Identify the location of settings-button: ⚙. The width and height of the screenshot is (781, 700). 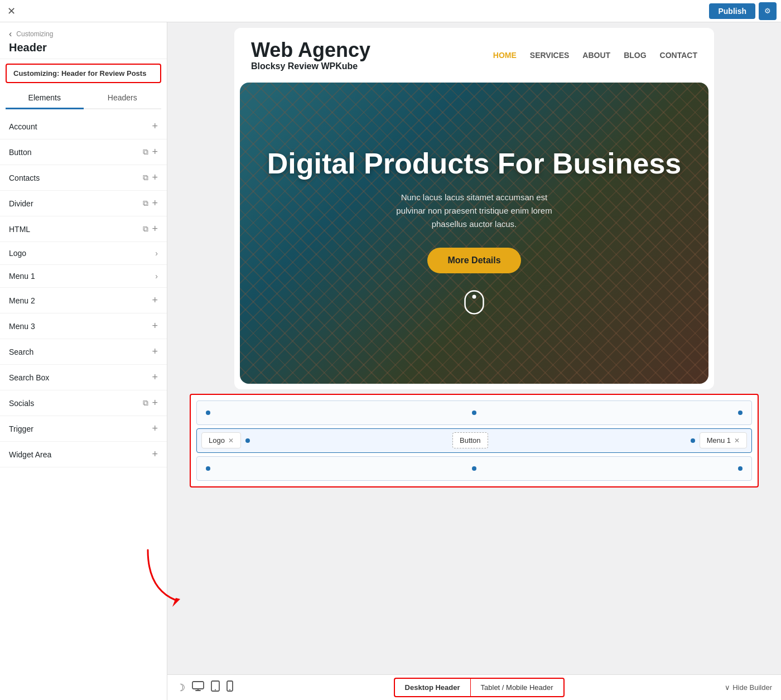
(768, 11).